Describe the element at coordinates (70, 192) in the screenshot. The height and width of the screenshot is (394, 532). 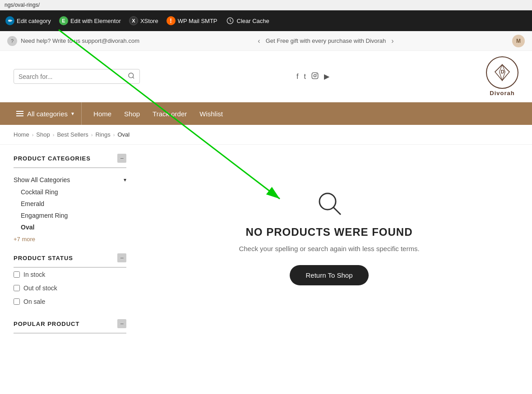
I see `category-cocktail-ring: Cocktail Ring` at that location.